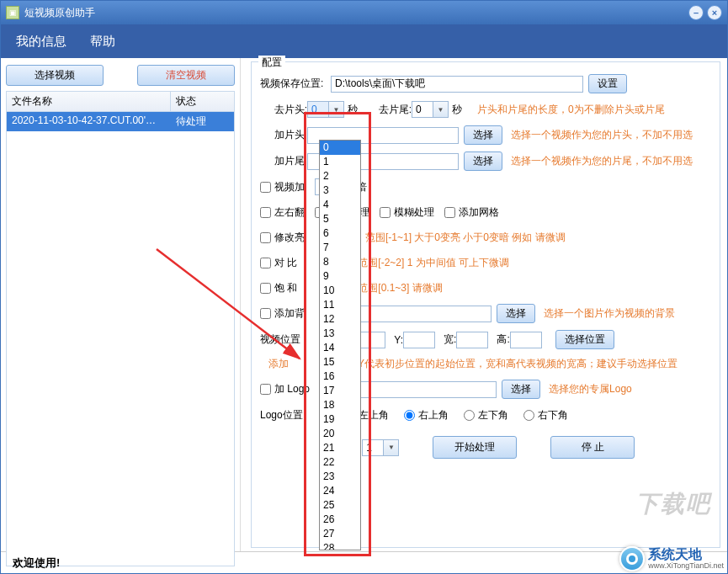  Describe the element at coordinates (479, 212) in the screenshot. I see `grid-label: 添加网格` at that location.